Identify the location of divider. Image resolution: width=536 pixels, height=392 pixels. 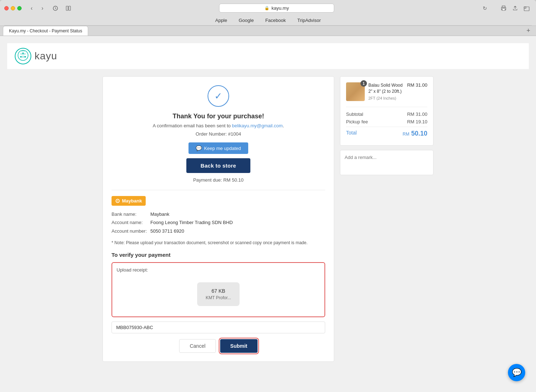
(218, 190).